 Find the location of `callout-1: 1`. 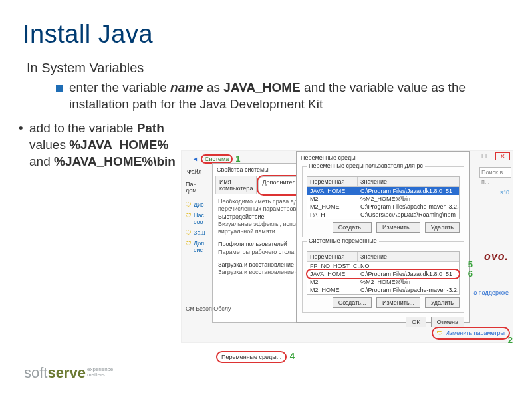

callout-1: 1 is located at coordinates (238, 158).